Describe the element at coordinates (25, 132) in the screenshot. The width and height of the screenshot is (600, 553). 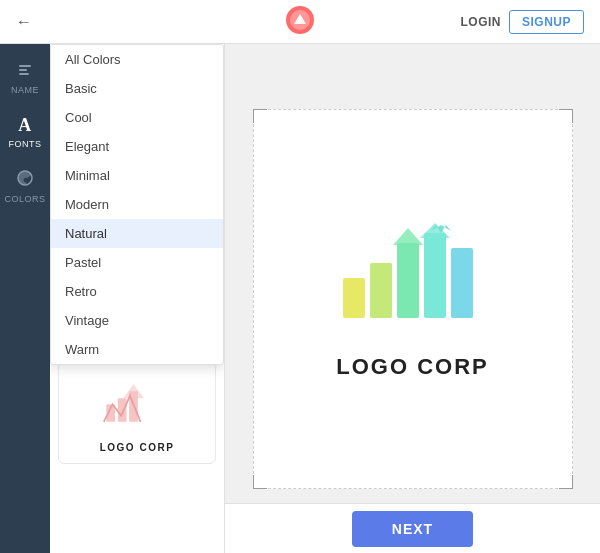
I see `sidebar-item-fonts: A FONTS` at that location.